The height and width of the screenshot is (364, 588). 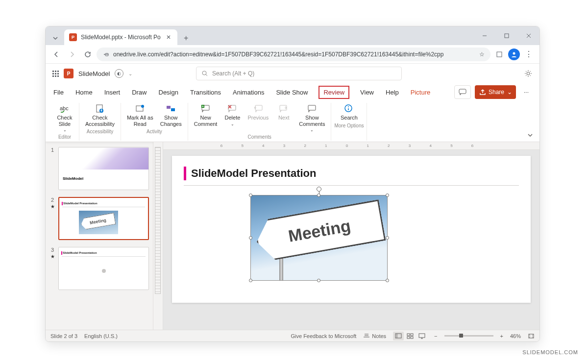 I want to click on slide-thumbnails-panel: 1 SlideModel 2★ SlideModel Presentation …, so click(x=99, y=236).